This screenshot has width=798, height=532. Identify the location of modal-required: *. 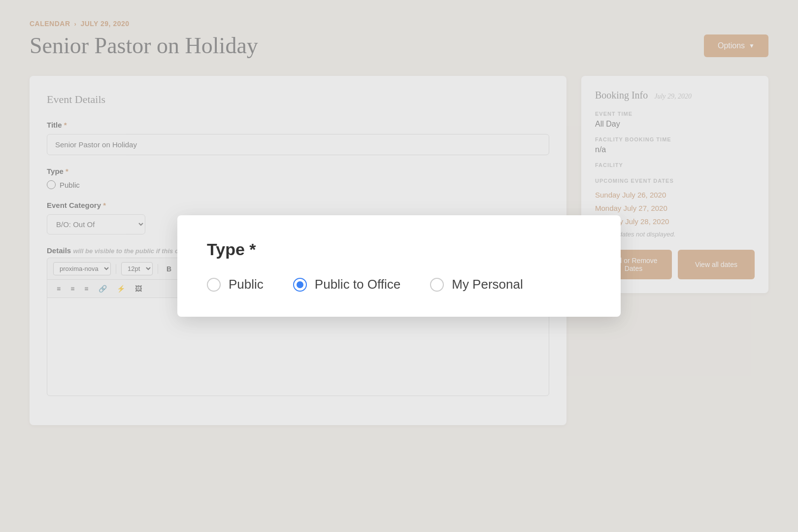
(252, 249).